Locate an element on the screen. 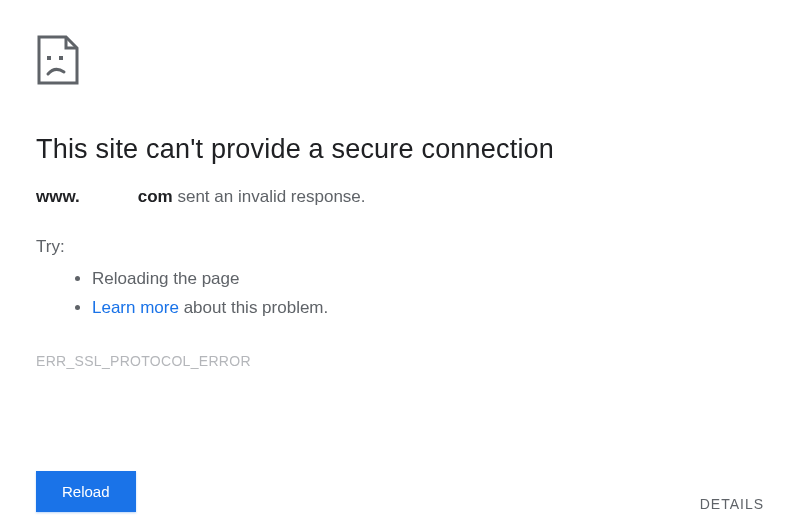  try-label: Try: is located at coordinates (400, 247).